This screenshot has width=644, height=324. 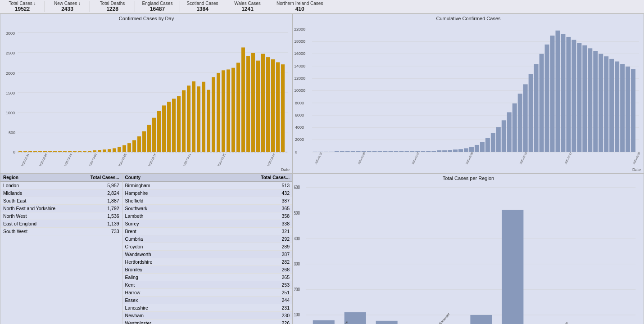 What do you see at coordinates (61, 194) in the screenshot?
I see `table-row: Midlands2,824` at bounding box center [61, 194].